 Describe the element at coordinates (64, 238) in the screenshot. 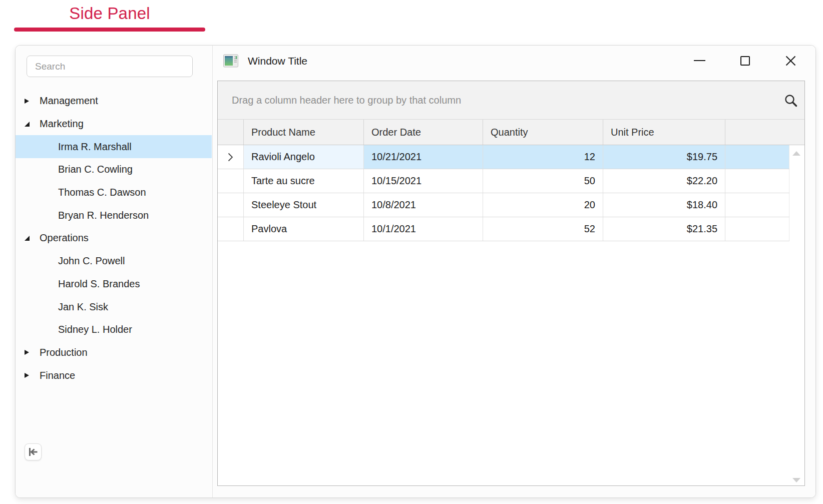

I see `tree-item-label: Operations` at that location.